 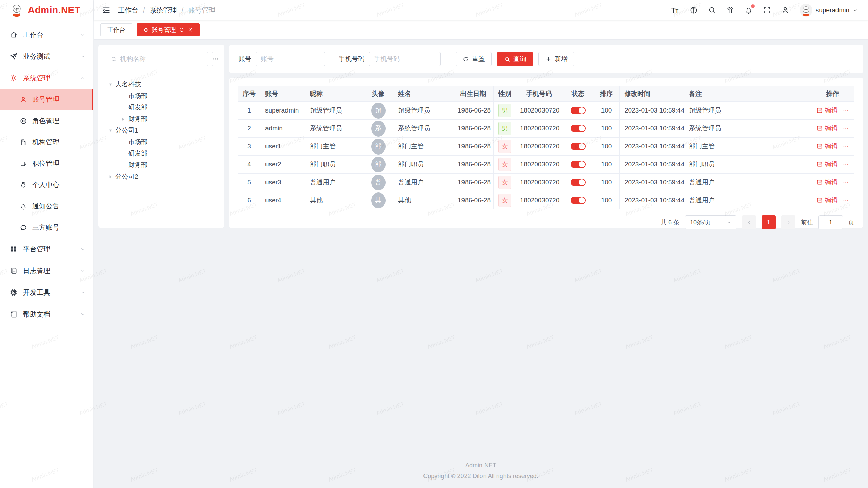 What do you see at coordinates (190, 30) in the screenshot?
I see `close-icon` at bounding box center [190, 30].